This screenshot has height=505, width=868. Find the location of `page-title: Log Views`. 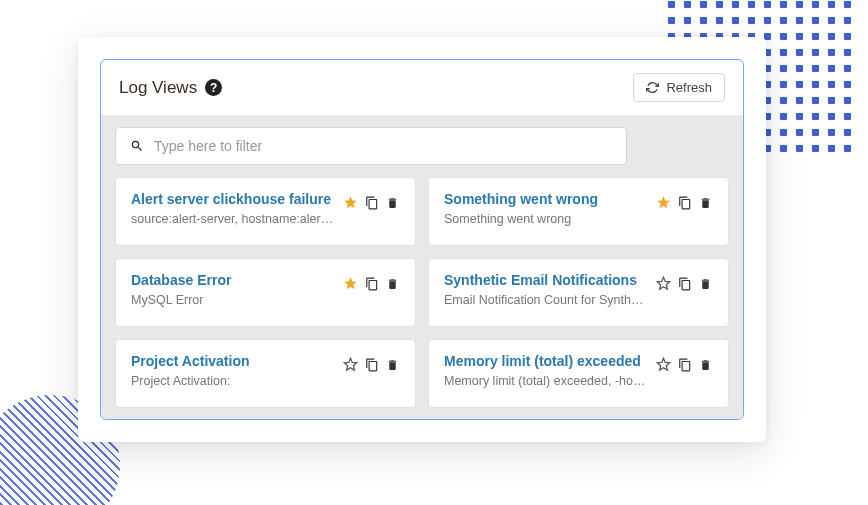

page-title: Log Views is located at coordinates (158, 88).